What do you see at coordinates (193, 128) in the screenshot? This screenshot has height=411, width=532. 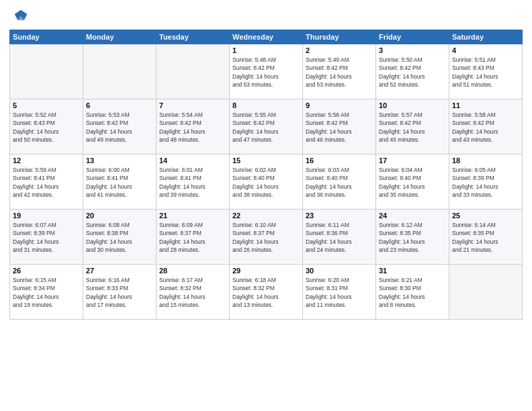 I see `day-info: Sunrise: 5:54 AMSunset: 8:42 PMDaylight:…` at bounding box center [193, 128].